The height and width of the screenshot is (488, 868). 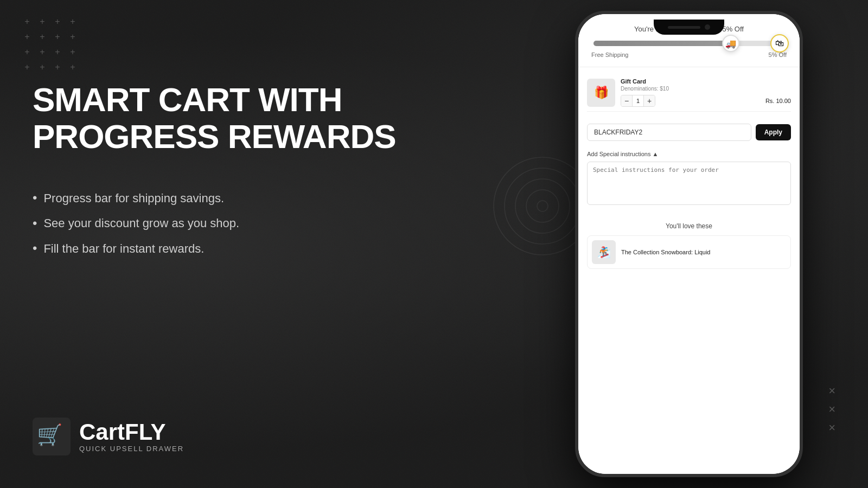 What do you see at coordinates (638, 101) in the screenshot?
I see `quantity-display: 1` at bounding box center [638, 101].